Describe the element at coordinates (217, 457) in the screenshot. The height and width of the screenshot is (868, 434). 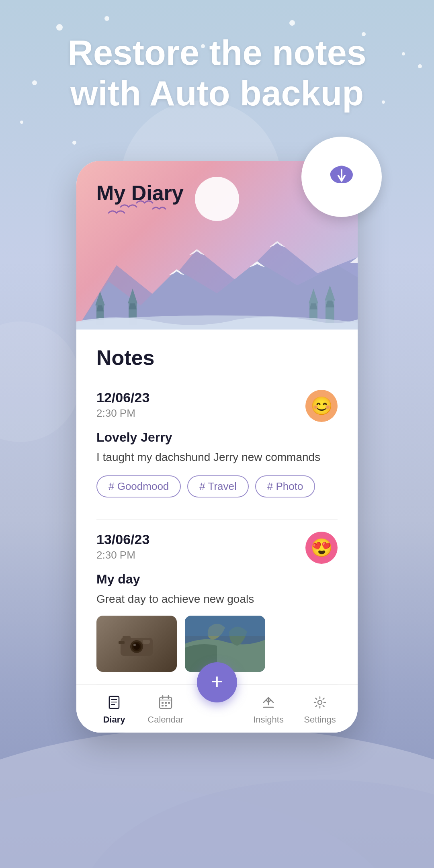
I see `note-body-1: I taught my dachshund Jerry new commands` at that location.